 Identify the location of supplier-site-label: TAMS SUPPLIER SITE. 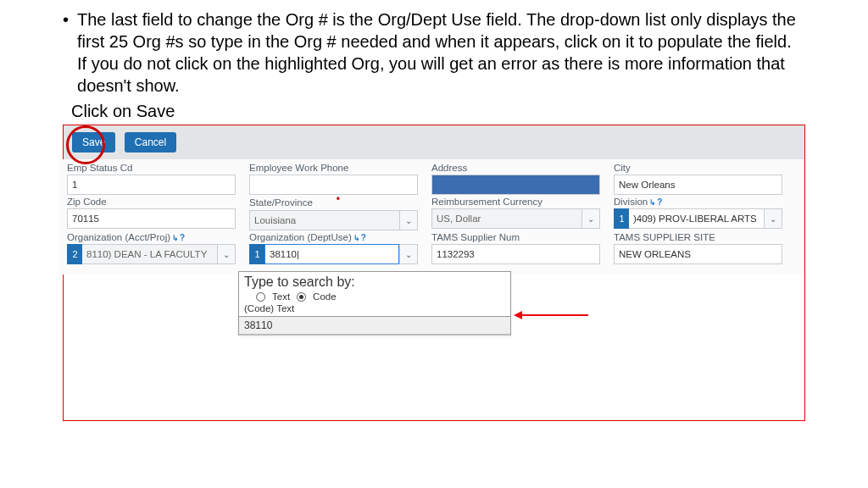
(698, 237).